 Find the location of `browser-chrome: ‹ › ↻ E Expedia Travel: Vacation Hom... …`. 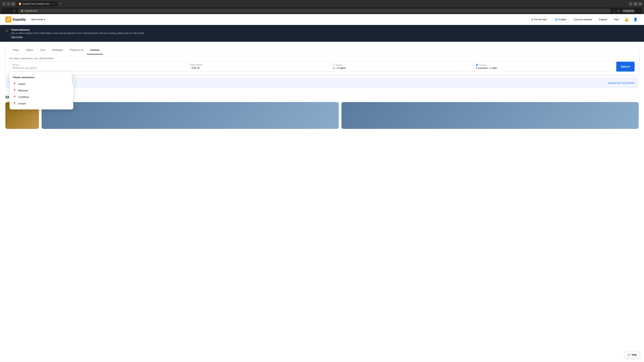

browser-chrome: ‹ › ↻ E Expedia Travel: Vacation Hom... … is located at coordinates (322, 7).